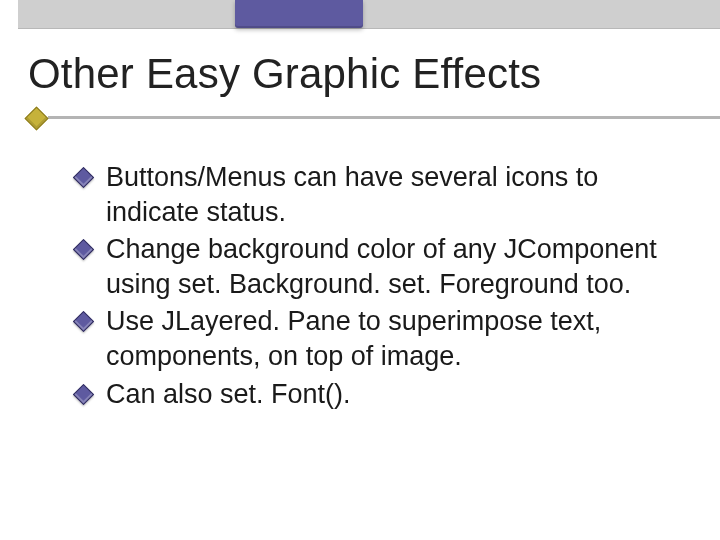 The image size is (720, 540). Describe the element at coordinates (228, 394) in the screenshot. I see `bullet-text: Can also set. Font().` at that location.